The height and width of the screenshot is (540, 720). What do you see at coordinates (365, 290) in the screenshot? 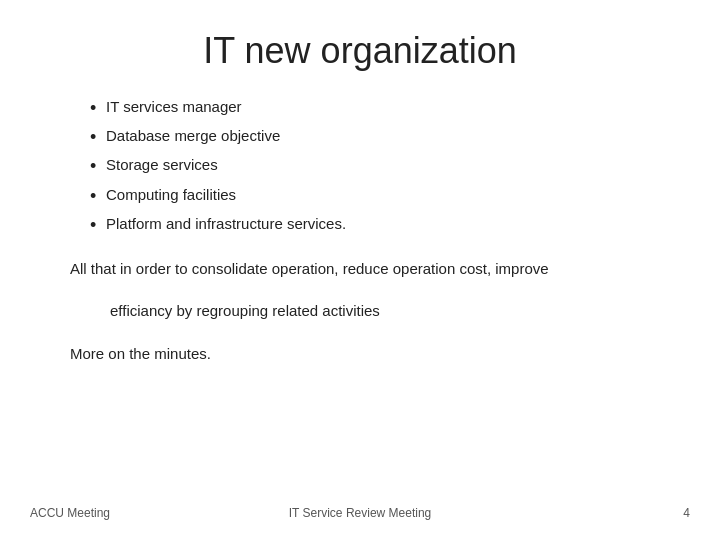
I see `paragraph-block: All that in order to consolidate operati…` at bounding box center [365, 290].